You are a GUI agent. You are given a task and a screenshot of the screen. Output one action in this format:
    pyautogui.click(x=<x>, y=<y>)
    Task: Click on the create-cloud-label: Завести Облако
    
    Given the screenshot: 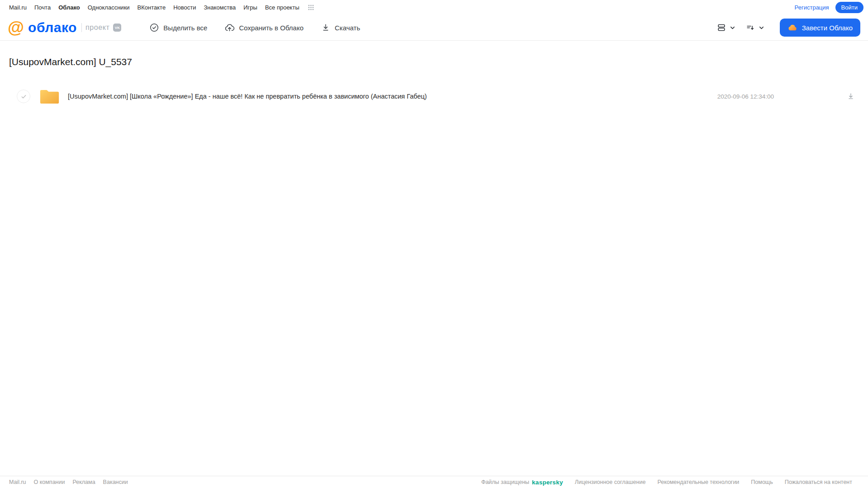 What is the action you would take?
    pyautogui.click(x=827, y=28)
    